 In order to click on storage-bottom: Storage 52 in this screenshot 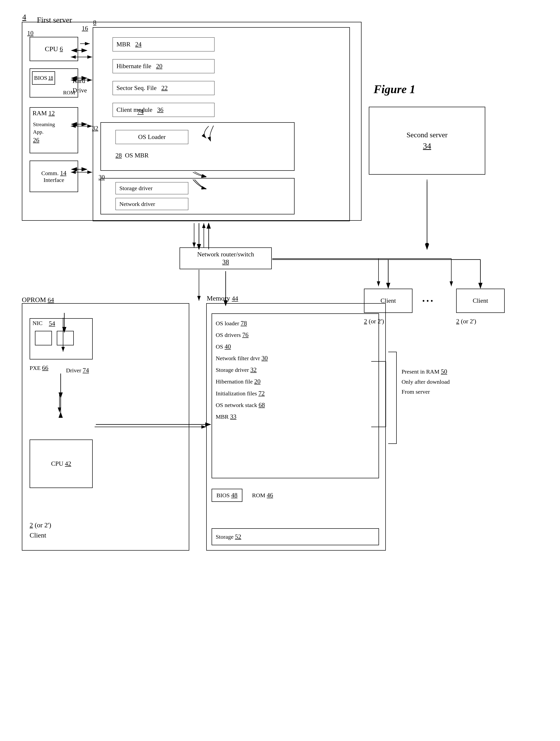, I will do `click(295, 537)`.